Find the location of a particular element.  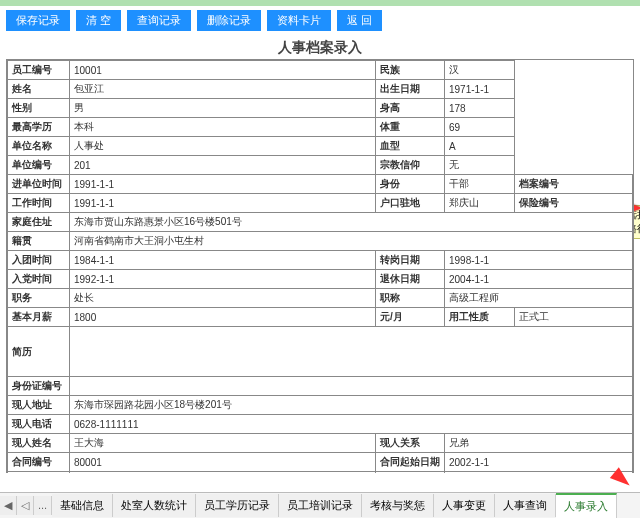

val-tuan: 1984-1-1 is located at coordinates (223, 260).